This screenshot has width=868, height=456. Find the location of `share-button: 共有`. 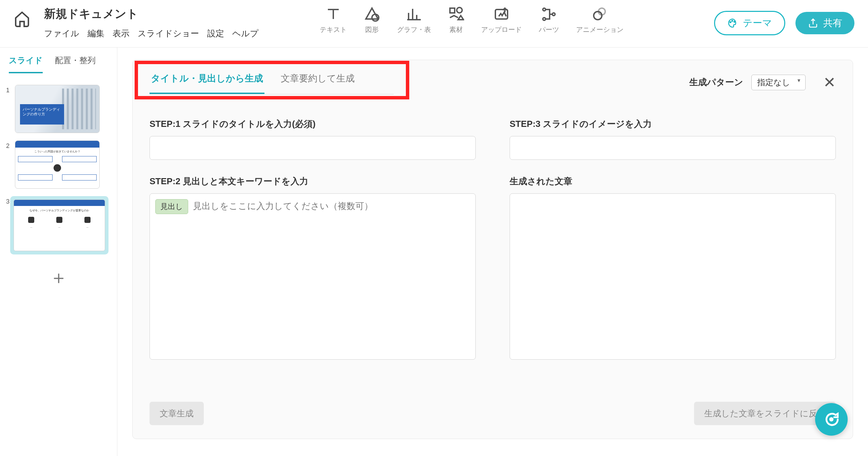

share-button: 共有 is located at coordinates (825, 23).